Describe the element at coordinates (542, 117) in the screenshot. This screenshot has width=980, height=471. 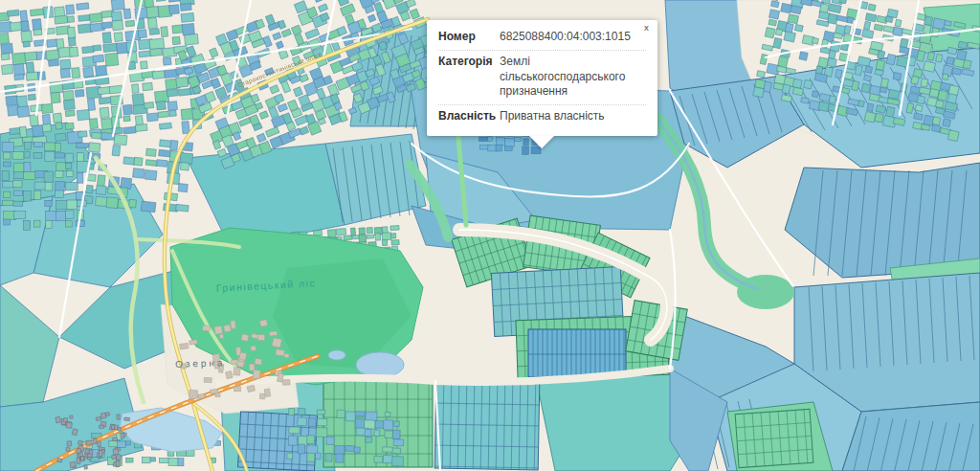
I see `parcel-ownership-row: Власність Приватна власність` at that location.